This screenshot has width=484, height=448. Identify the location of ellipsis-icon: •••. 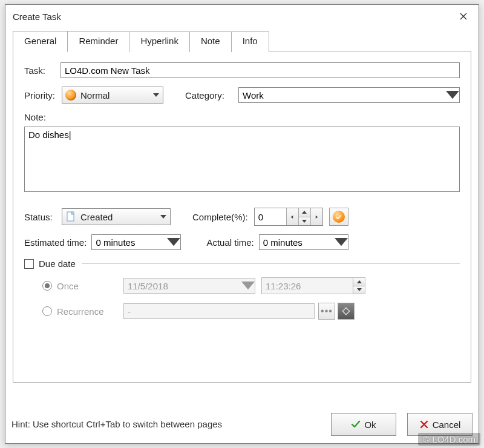
(327, 311).